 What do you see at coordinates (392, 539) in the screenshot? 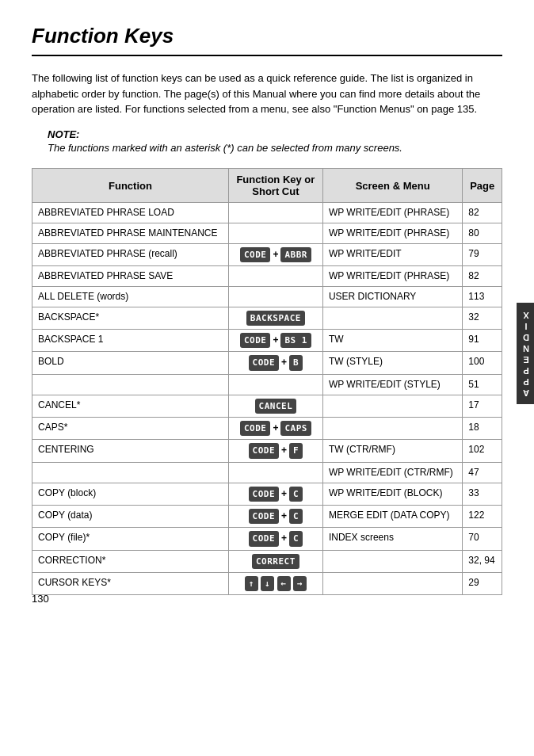
I see `screen-cell: INDEX screens` at bounding box center [392, 539].